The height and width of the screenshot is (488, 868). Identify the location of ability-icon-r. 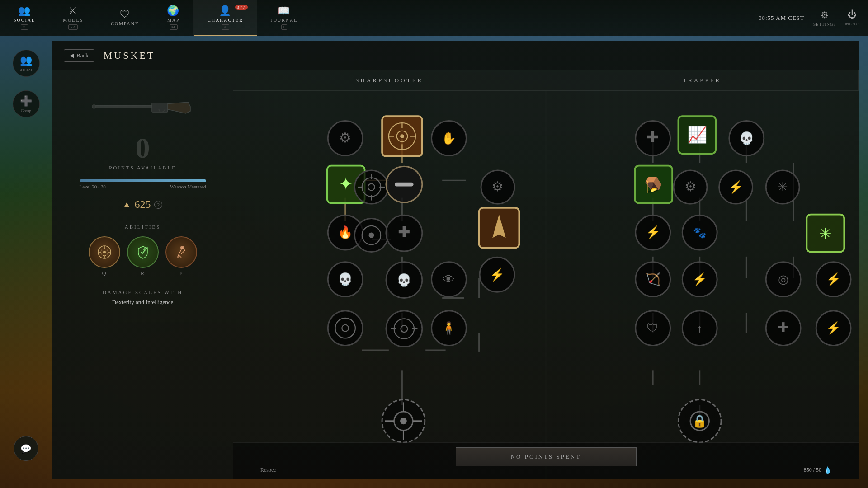
(143, 252).